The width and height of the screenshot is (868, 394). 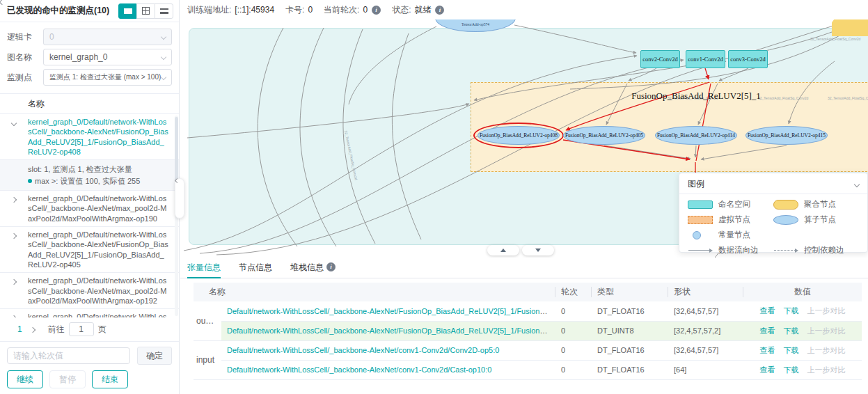 What do you see at coordinates (25, 78) in the screenshot?
I see `watchpoint-label: 监测点` at bounding box center [25, 78].